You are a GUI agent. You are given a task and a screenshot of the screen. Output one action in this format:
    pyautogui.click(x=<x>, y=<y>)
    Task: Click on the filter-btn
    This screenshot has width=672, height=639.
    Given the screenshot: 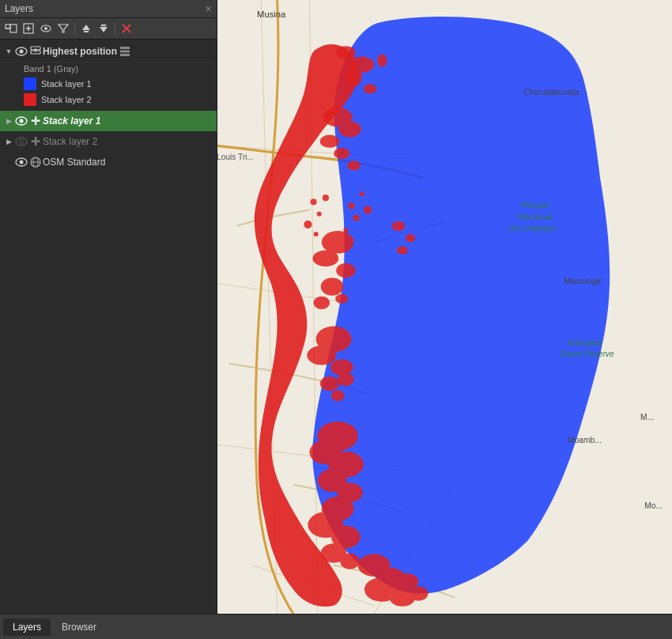 What is the action you would take?
    pyautogui.click(x=63, y=28)
    